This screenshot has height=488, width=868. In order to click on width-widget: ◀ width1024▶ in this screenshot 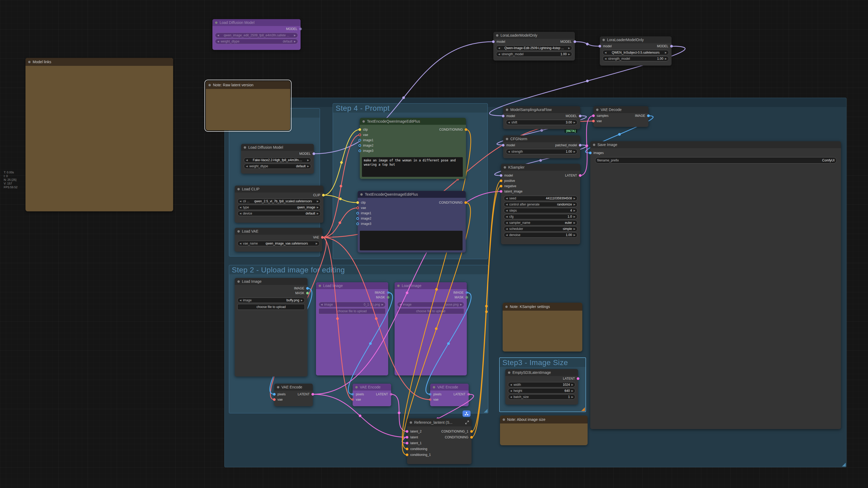, I will do `click(542, 385)`.